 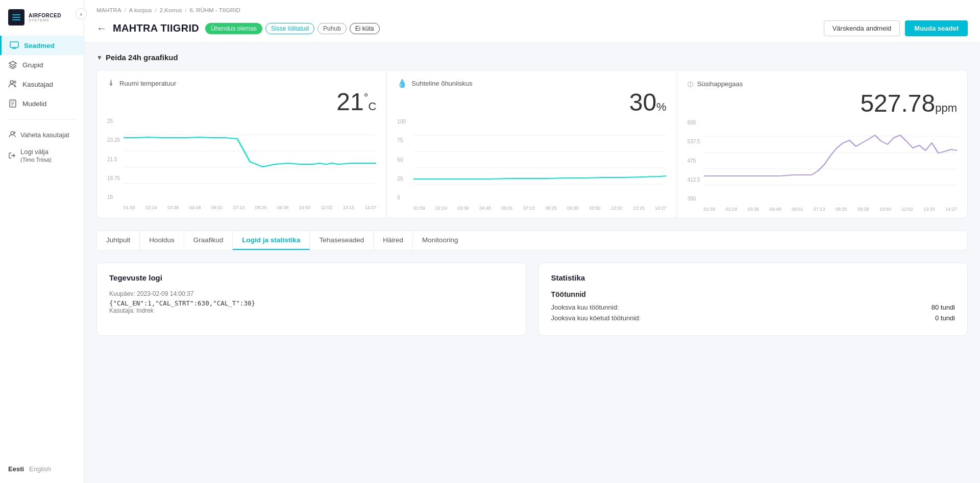 What do you see at coordinates (540, 208) in the screenshot?
I see `humidity-x-labels: 01:5902:2403:3604:4806:0107:1308:2509:38…` at bounding box center [540, 208].